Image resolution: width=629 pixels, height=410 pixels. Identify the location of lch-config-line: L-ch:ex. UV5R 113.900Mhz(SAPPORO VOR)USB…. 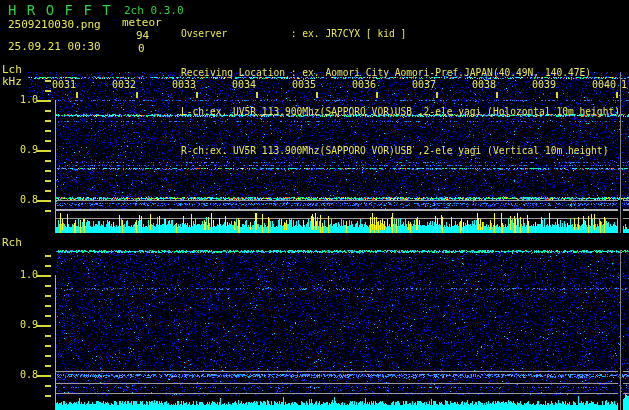
(400, 112).